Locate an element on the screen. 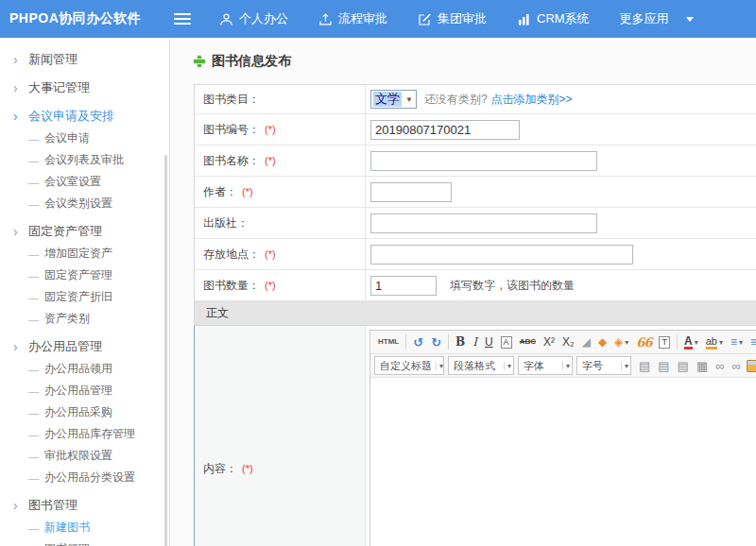 The width and height of the screenshot is (756, 546). sidebar-item-label: 审批权限设置 is located at coordinates (78, 455).